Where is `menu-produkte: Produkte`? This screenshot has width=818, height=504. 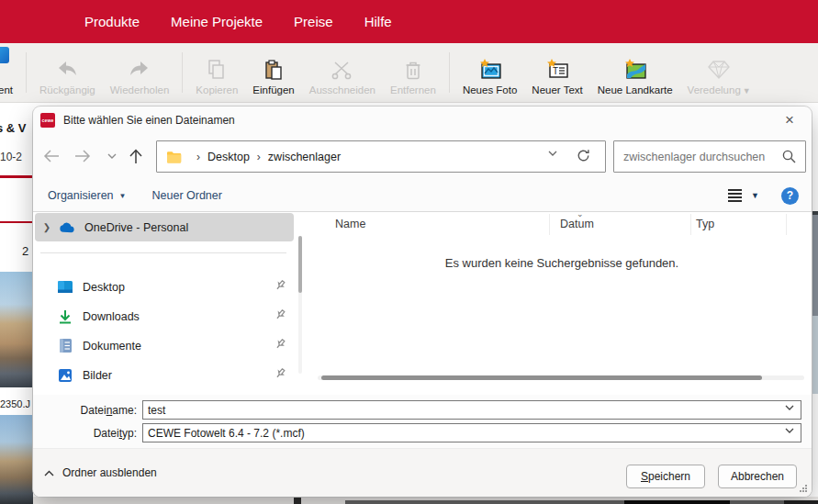 menu-produkte: Produkte is located at coordinates (112, 22).